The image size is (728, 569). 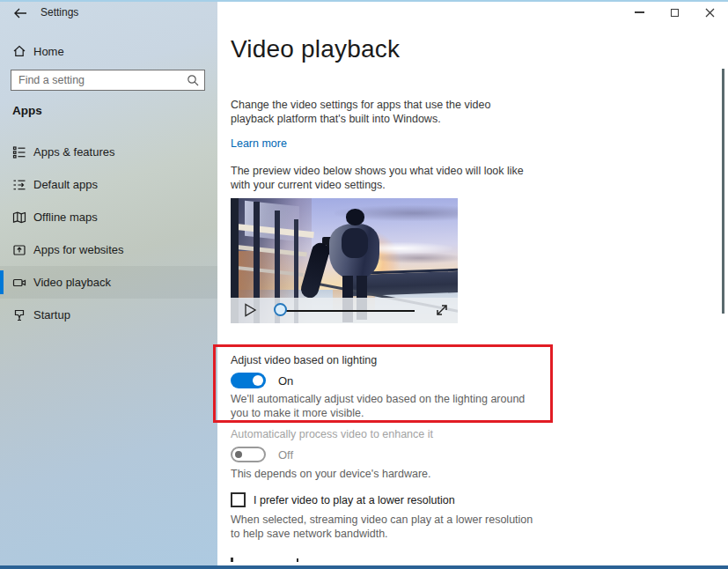 I want to click on vertical-scrollbar-thumb, so click(x=724, y=191).